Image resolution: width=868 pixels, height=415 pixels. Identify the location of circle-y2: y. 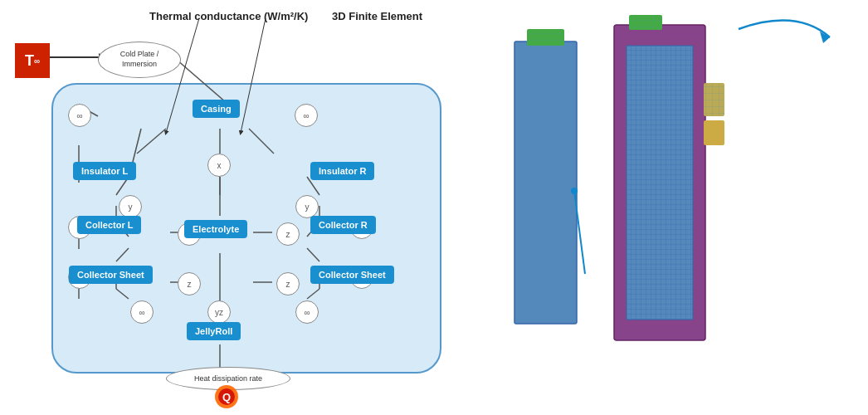
(307, 207).